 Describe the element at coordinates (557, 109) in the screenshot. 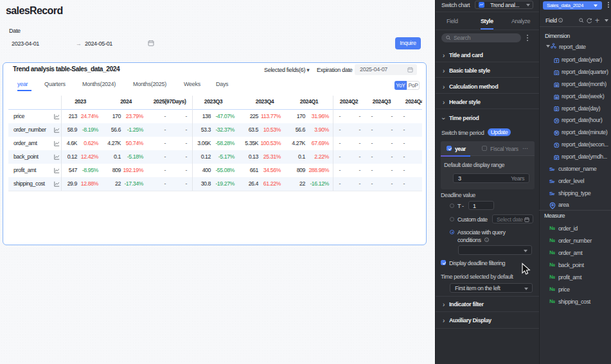

I see `svg-text: D` at that location.